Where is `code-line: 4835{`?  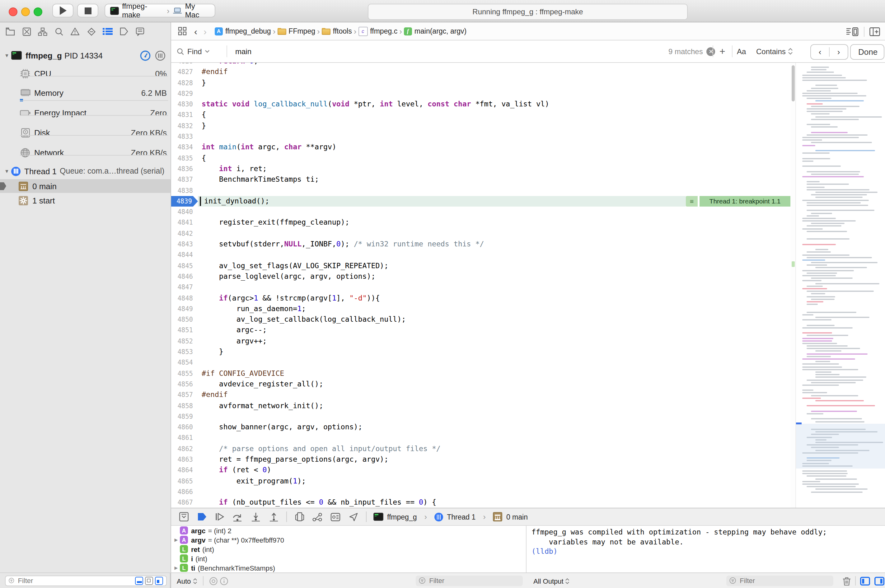 code-line: 4835{ is located at coordinates (481, 158).